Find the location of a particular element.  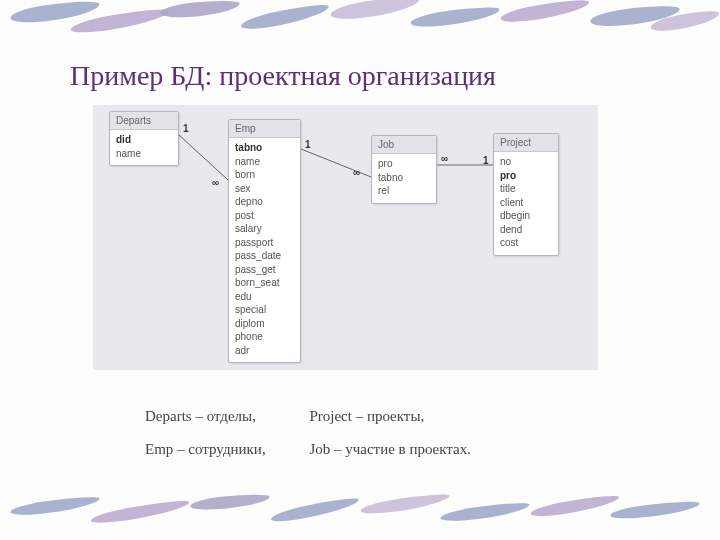

field: phone is located at coordinates (264, 337).